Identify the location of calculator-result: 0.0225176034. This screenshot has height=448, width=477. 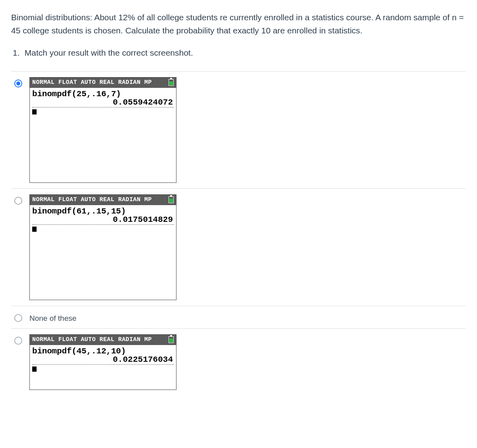
(103, 360).